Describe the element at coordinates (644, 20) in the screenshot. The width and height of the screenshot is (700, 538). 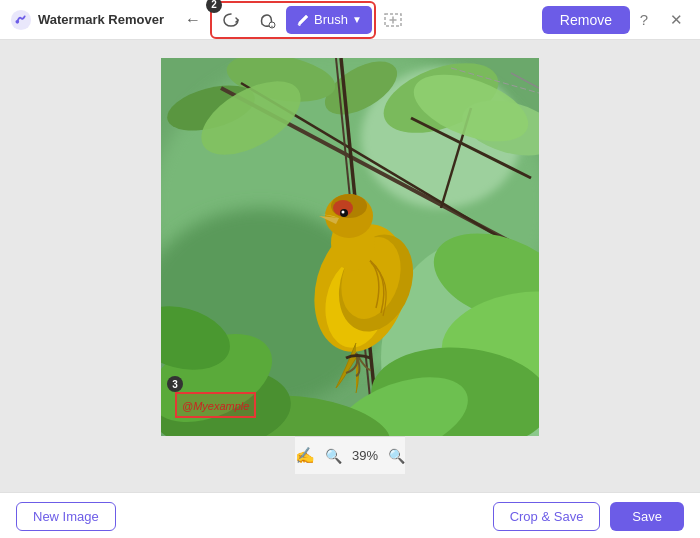
I see `help-button: ?` at that location.